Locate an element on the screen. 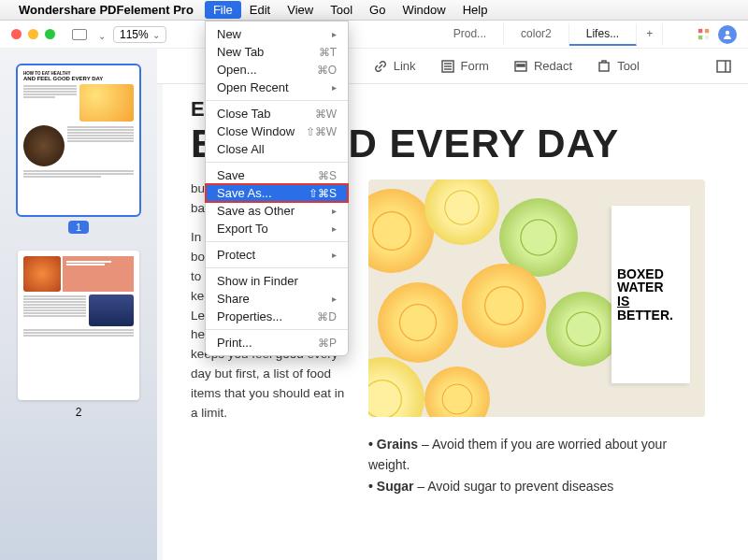 Image resolution: width=748 pixels, height=560 pixels. tab-3: Lifes... is located at coordinates (603, 35).